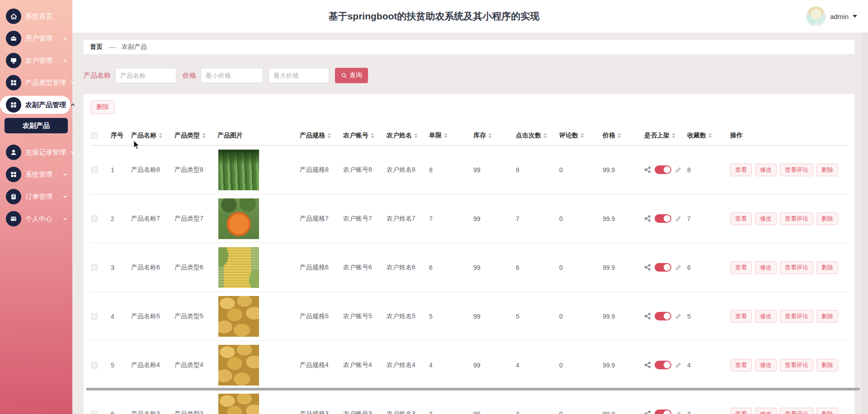 The height and width of the screenshot is (414, 868). I want to click on sidebar-item-user-manage: 用户管理, so click(36, 38).